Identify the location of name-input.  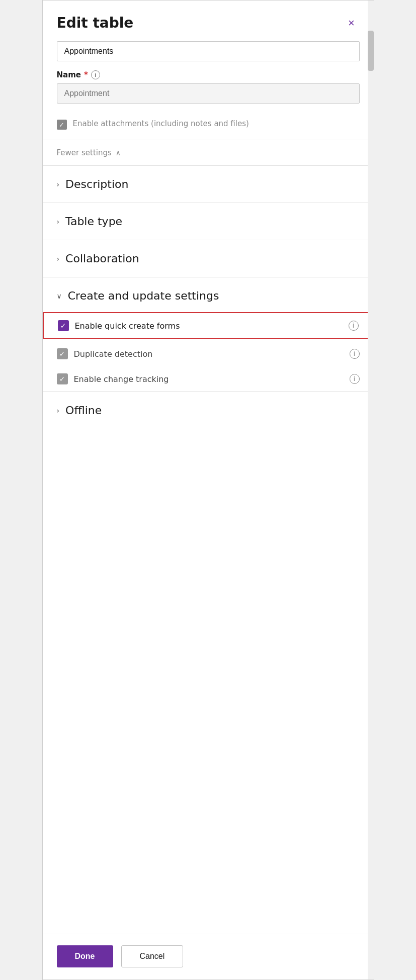
(208, 93).